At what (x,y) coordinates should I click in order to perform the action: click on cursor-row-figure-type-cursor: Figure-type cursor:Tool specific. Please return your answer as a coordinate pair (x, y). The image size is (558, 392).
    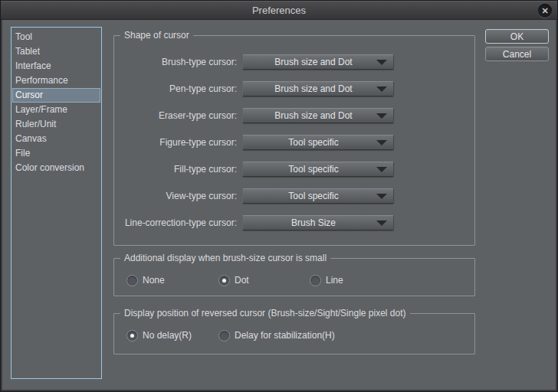
    Looking at the image, I should click on (294, 142).